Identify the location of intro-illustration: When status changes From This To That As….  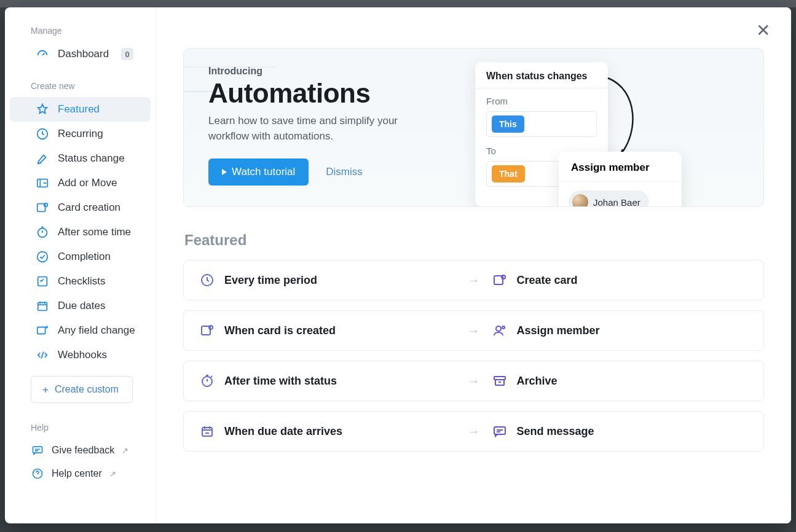
(588, 125).